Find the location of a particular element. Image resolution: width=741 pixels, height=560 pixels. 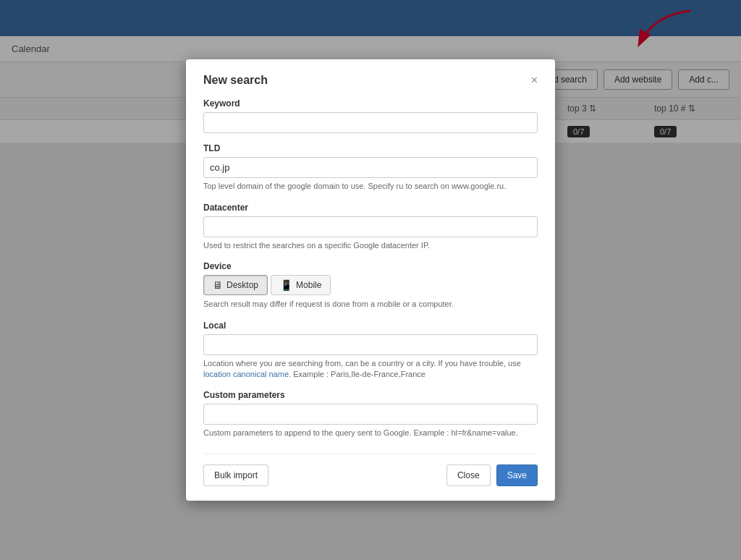

local-hint: Location where you are searching from, c… is located at coordinates (370, 369).